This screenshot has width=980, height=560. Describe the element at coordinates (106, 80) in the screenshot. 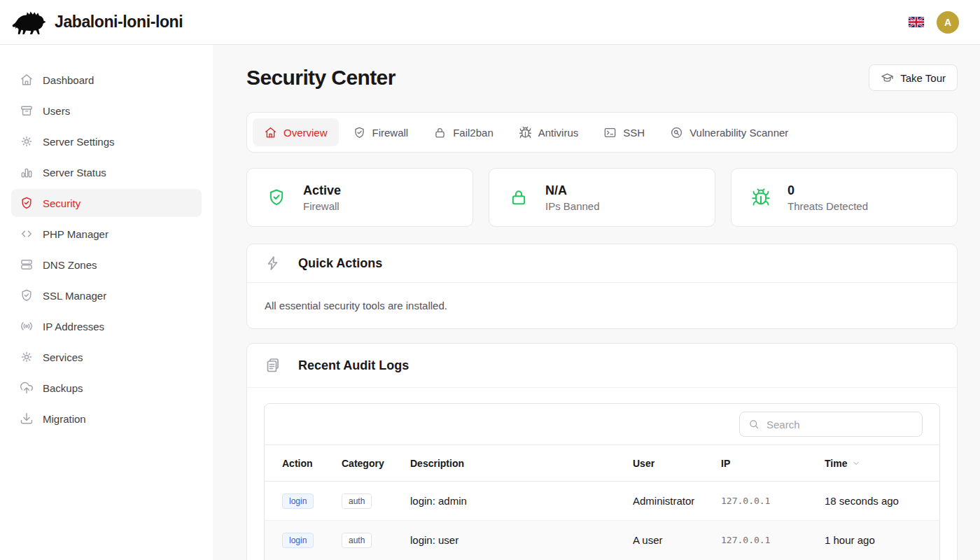

I see `sidebar-item-dashboard: Dashboard` at that location.